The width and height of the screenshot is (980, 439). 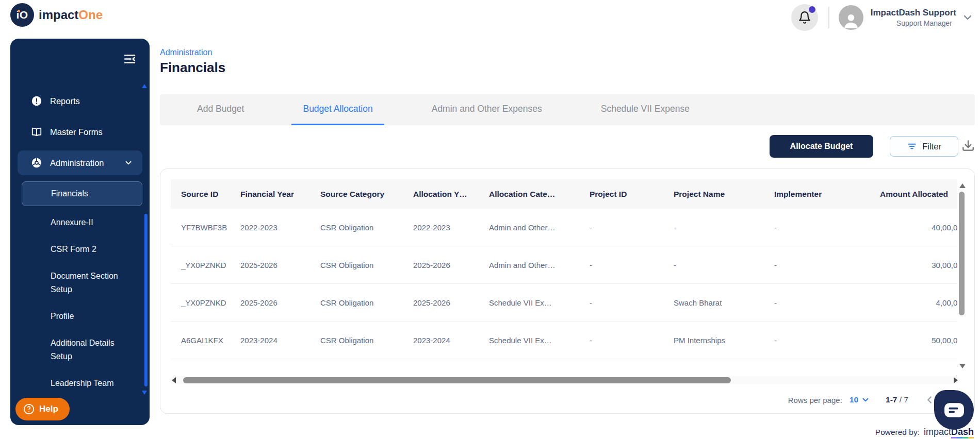 What do you see at coordinates (37, 163) in the screenshot?
I see `wheel-icon` at bounding box center [37, 163].